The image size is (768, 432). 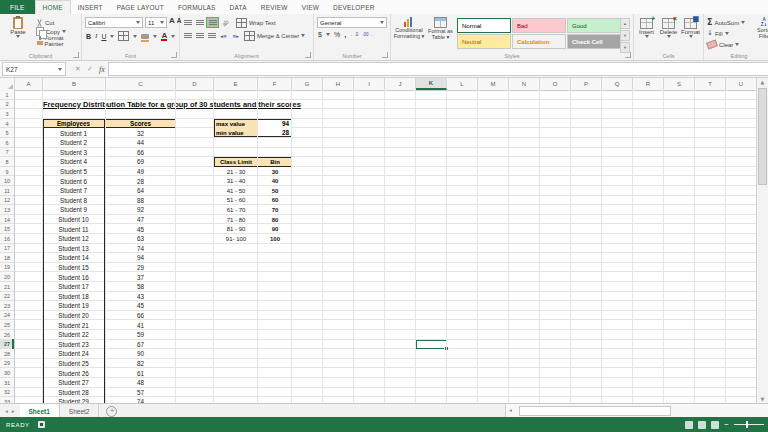 I want to click on comma-button: ,, so click(x=345, y=34).